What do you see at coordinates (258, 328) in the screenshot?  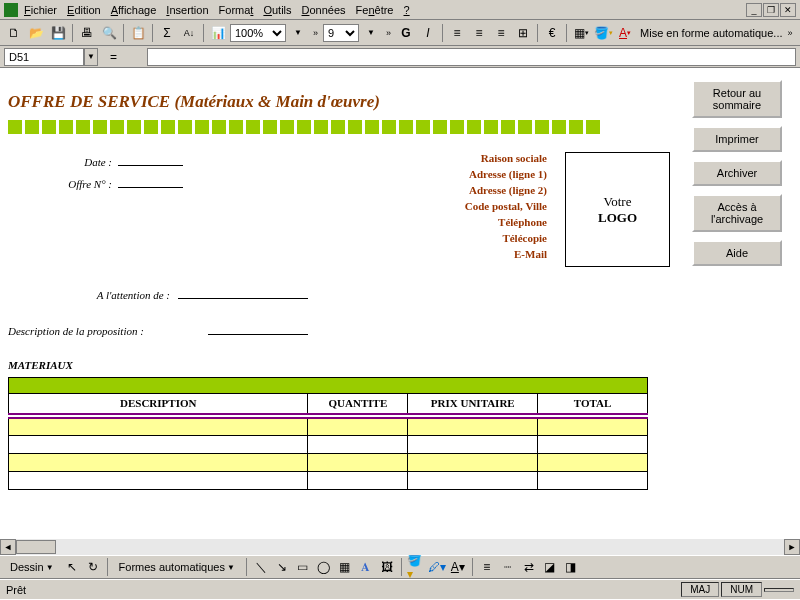 I see `description-field` at bounding box center [258, 328].